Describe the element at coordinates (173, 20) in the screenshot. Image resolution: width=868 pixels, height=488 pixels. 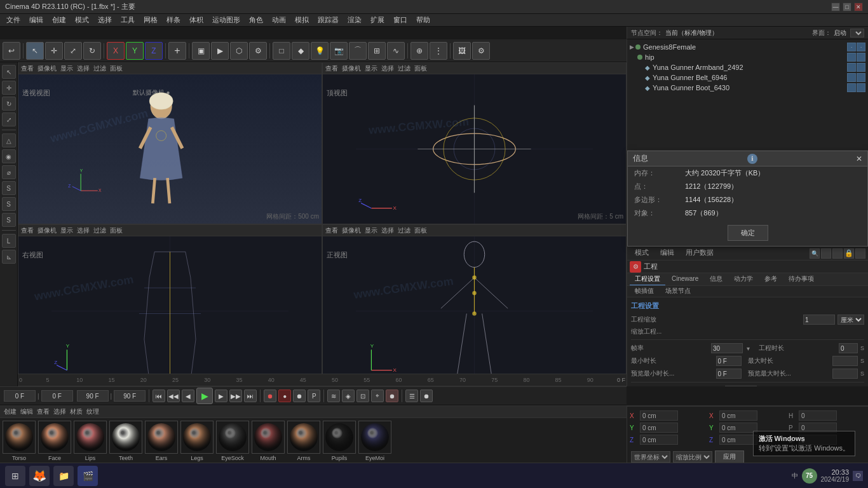
I see `menu-spline: 样条` at that location.